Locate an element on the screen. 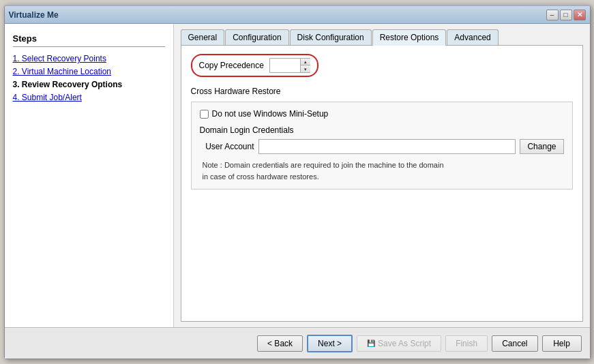 This screenshot has height=364, width=594. copy-precedence-input: 0 is located at coordinates (285, 65).